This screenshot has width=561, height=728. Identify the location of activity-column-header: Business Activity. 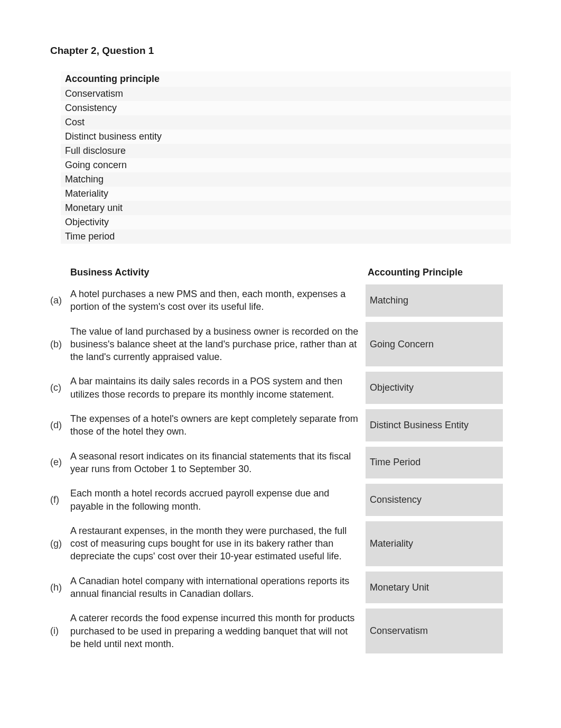
(217, 273).